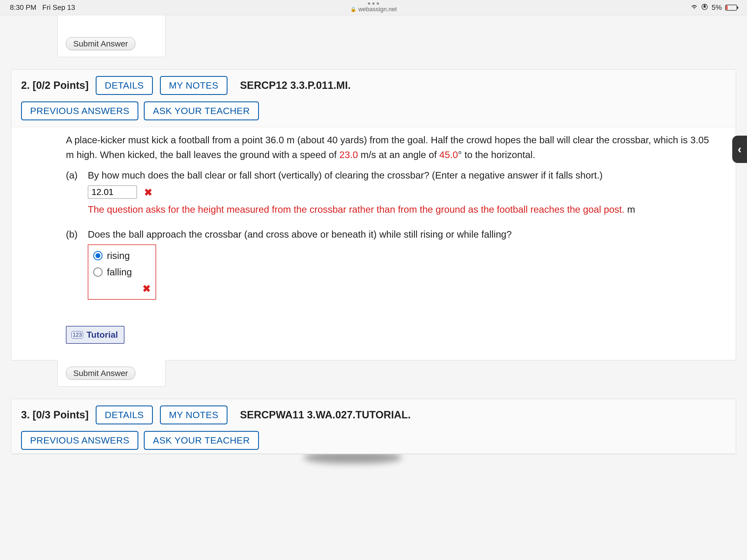 This screenshot has width=747, height=560. What do you see at coordinates (404, 234) in the screenshot?
I see `part-b-text: Does the ball approach the crossbar (and…` at bounding box center [404, 234].